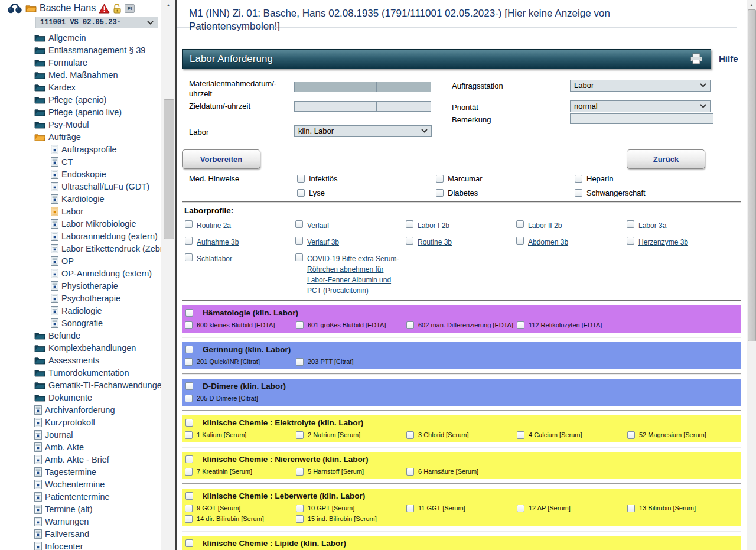  Describe the element at coordinates (300, 435) in the screenshot. I see `test-checkbox-2-natrium-serum` at that location.